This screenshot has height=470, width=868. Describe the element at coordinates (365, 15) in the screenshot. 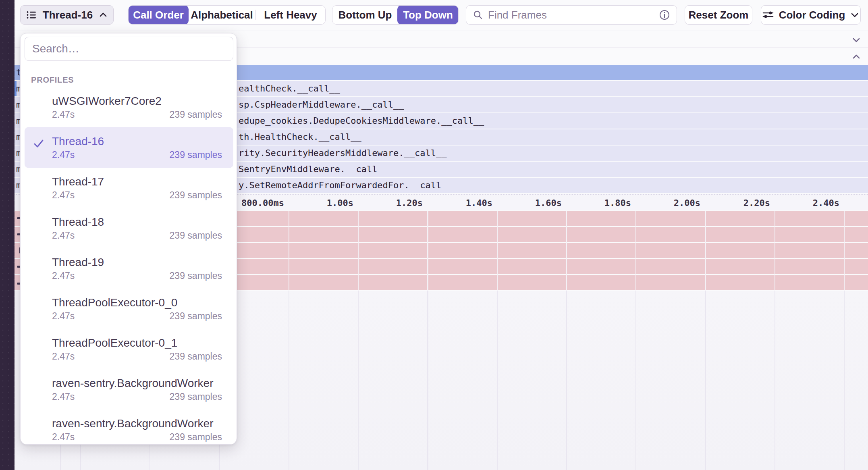

I see `tab-bottom-up: Bottom Up` at that location.